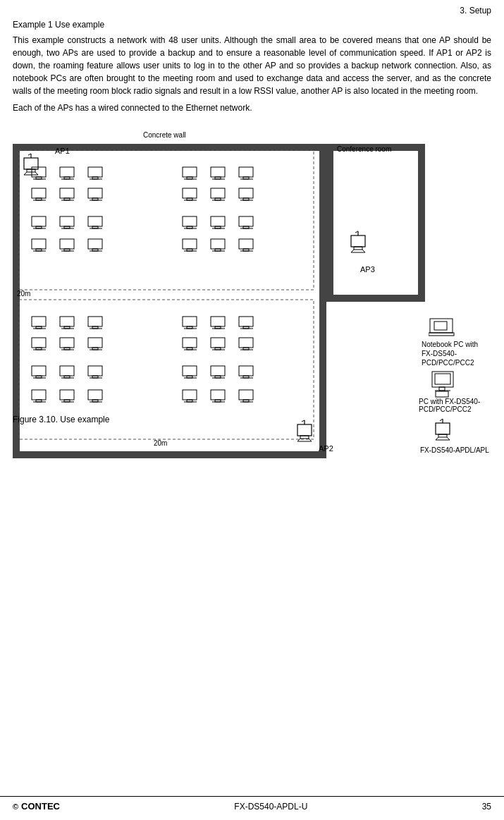 This screenshot has height=820, width=504. I want to click on computer-t1r3c2, so click(68, 224).